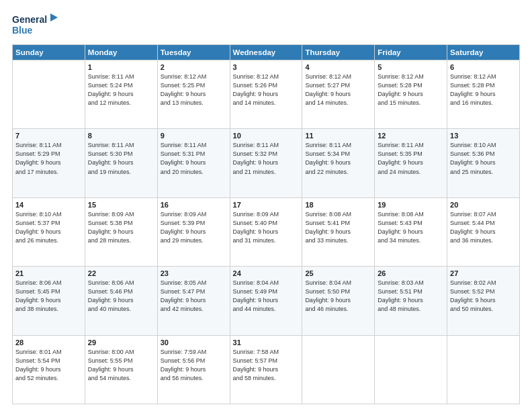 The image size is (532, 411). I want to click on day-number: 9, so click(193, 136).